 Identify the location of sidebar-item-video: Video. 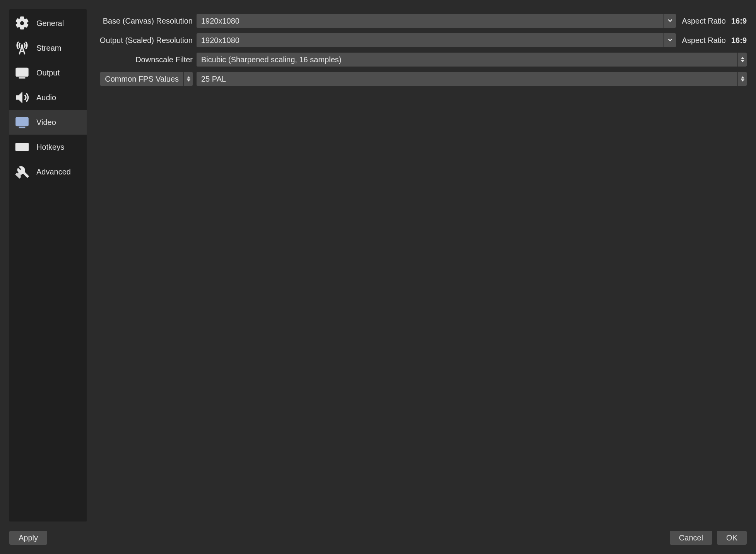
(48, 122).